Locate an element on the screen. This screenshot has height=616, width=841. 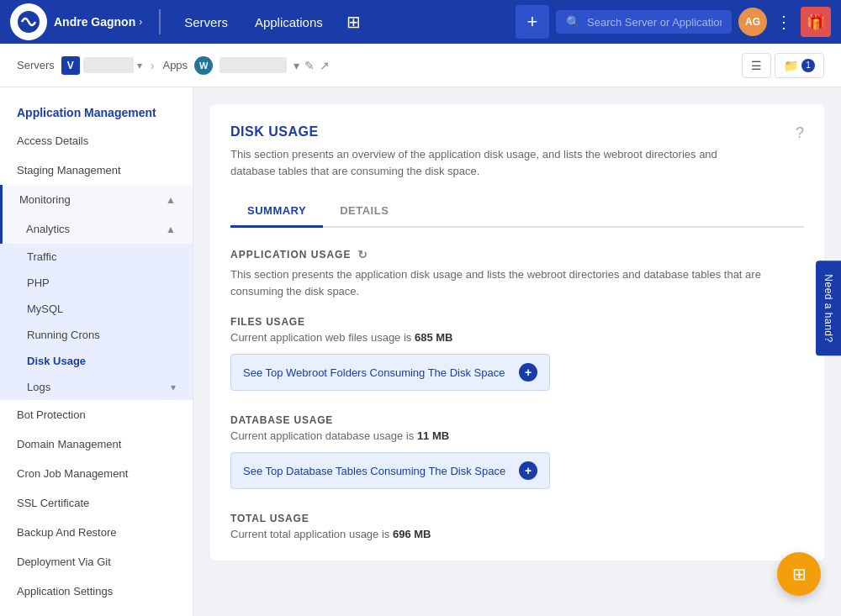
sidebar-item-domain-management: Domain Management is located at coordinates (96, 444).